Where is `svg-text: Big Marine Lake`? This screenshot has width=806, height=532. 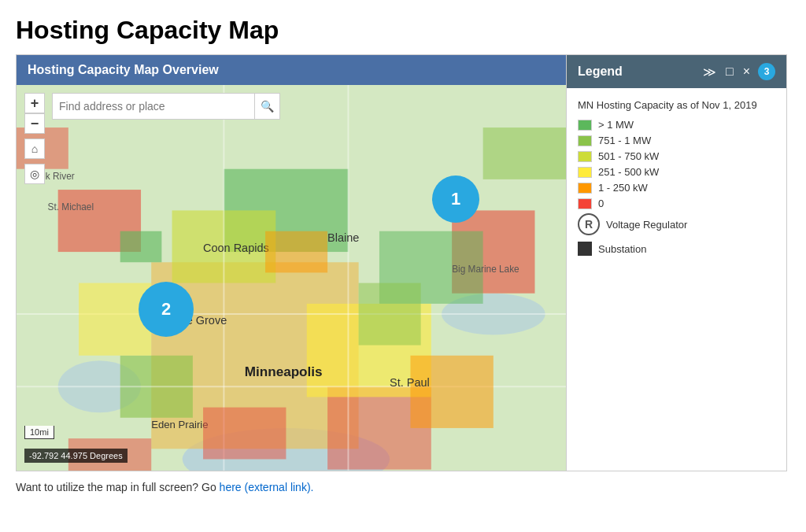 svg-text: Big Marine Lake is located at coordinates (486, 269).